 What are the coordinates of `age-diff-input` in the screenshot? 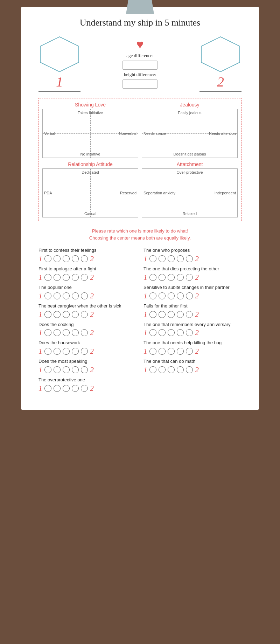 It's located at (140, 65).